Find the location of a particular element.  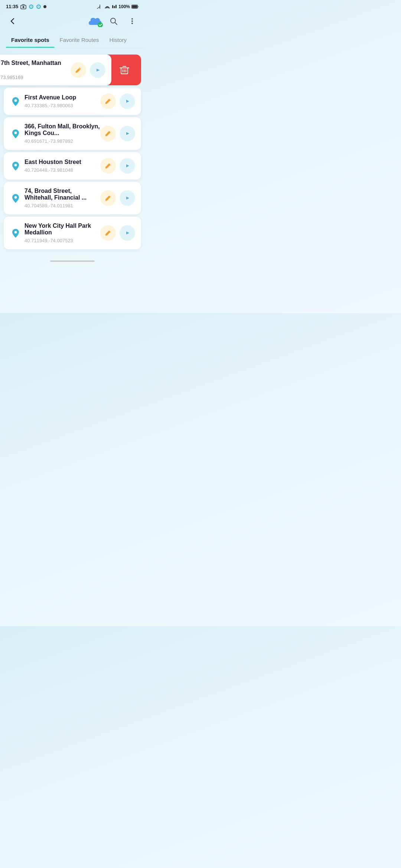

swipe-card-content: 0, East 7th Street, Manhattan Com... .72… is located at coordinates (35, 70).